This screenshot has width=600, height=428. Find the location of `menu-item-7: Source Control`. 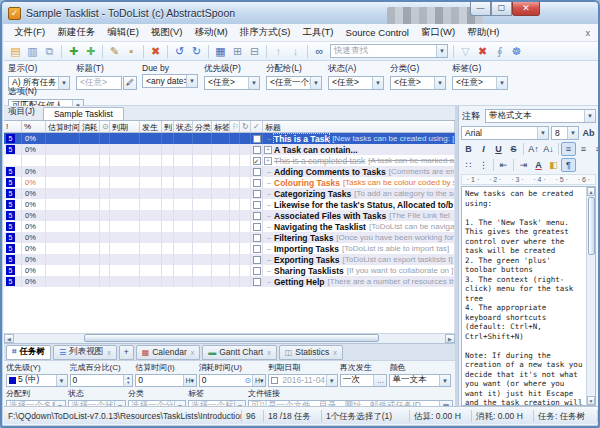

menu-item-7: Source Control is located at coordinates (378, 32).